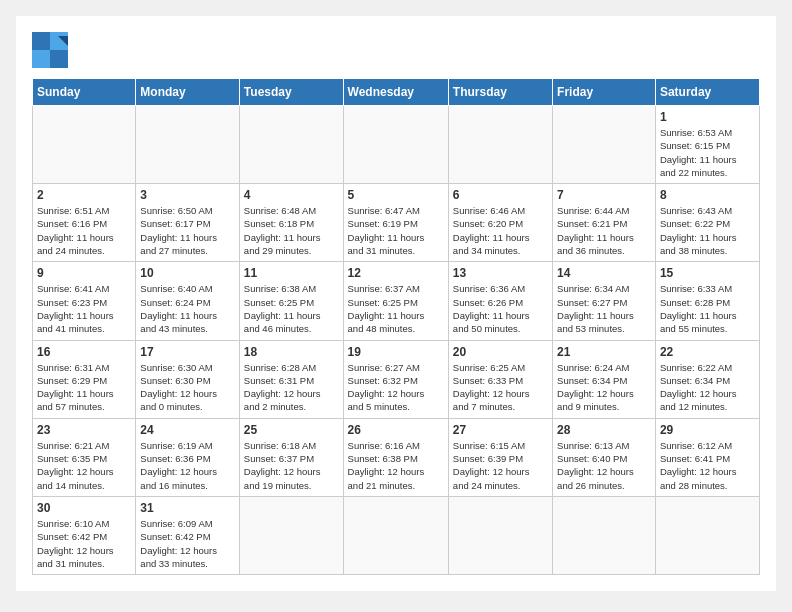 The image size is (792, 612). What do you see at coordinates (188, 508) in the screenshot?
I see `day-number: 31` at bounding box center [188, 508].